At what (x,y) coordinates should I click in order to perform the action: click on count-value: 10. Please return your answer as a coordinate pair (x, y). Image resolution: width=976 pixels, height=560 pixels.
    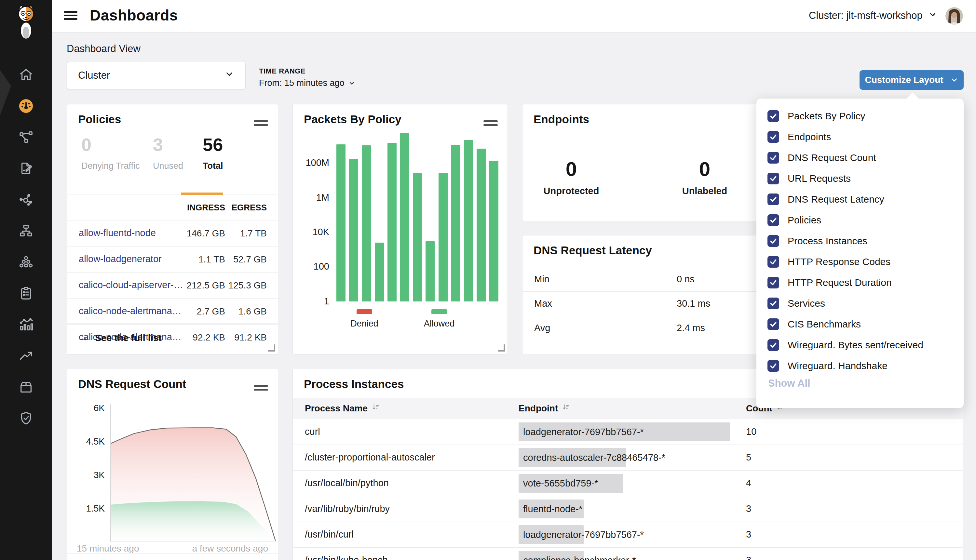
    Looking at the image, I should click on (751, 432).